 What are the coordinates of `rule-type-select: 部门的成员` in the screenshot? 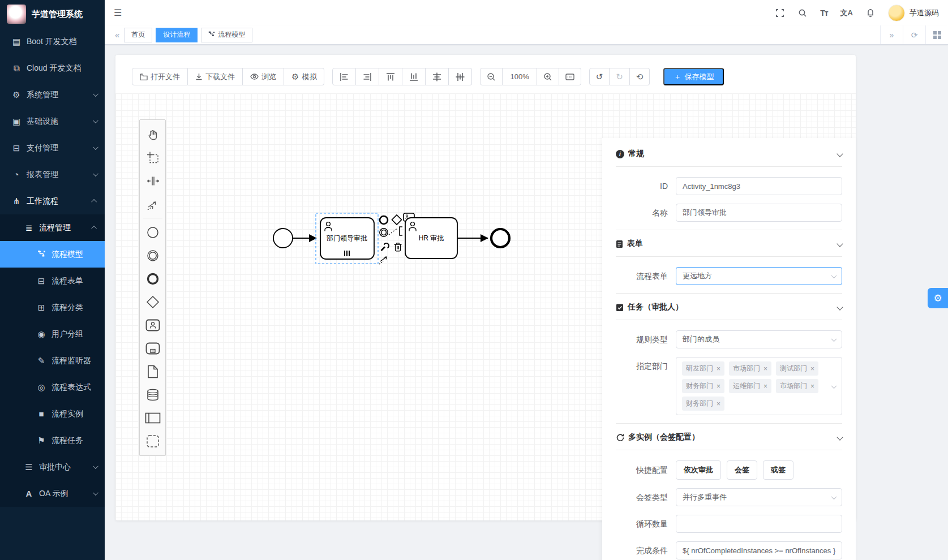 It's located at (759, 339).